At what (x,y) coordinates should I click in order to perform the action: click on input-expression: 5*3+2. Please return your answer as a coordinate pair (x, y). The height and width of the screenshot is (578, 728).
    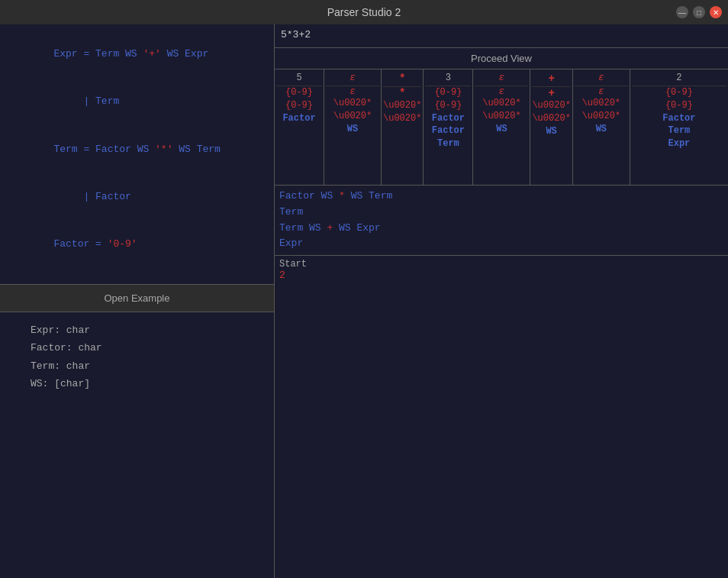
    Looking at the image, I should click on (501, 36).